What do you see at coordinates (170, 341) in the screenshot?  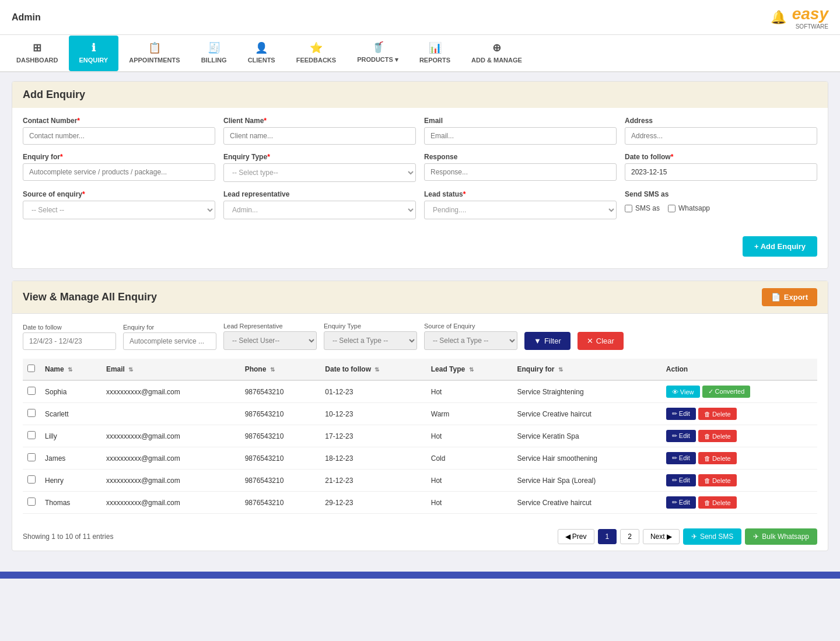 I see `filter-enquiry-for-input` at bounding box center [170, 341].